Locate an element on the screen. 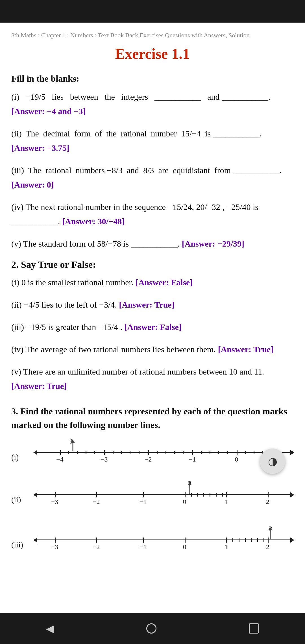  q4-answer: [Answer: 30/−48] is located at coordinates (93, 221).